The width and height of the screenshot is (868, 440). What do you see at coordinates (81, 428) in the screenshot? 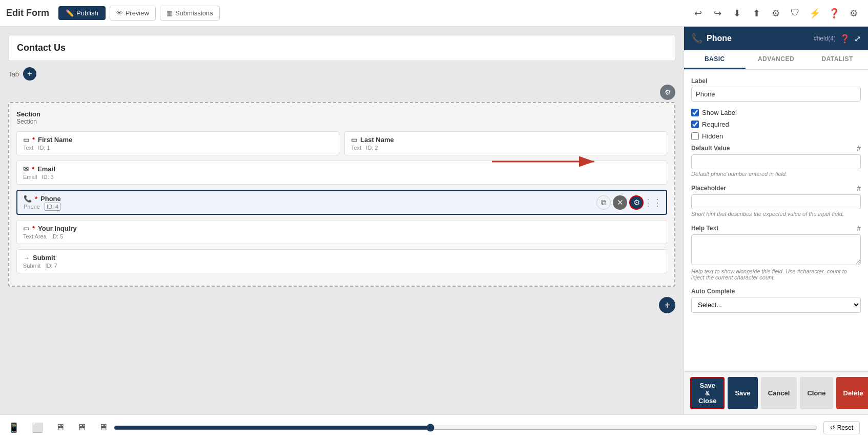
I see `desktop-medium-icon: 🖥` at bounding box center [81, 428].